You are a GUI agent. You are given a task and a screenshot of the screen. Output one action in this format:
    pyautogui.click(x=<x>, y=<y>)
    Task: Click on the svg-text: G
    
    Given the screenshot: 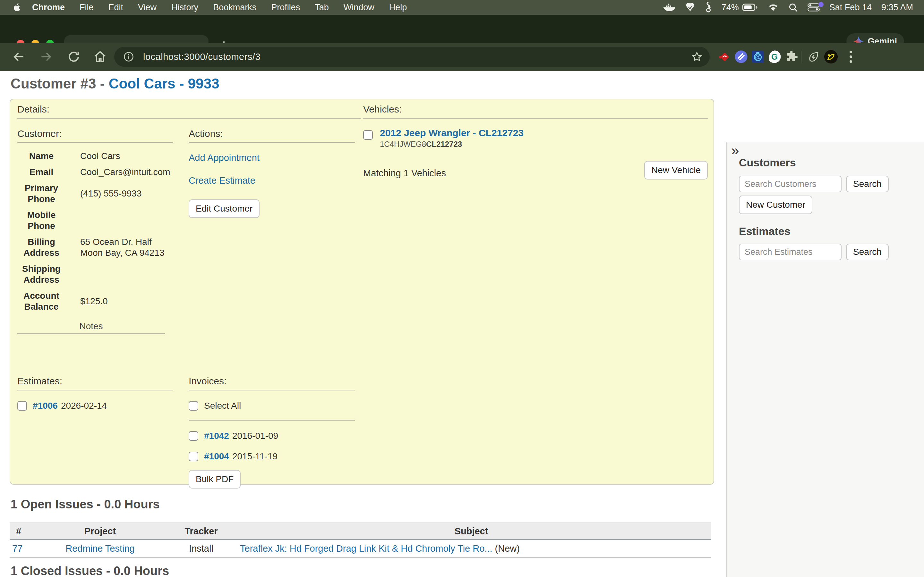 What is the action you would take?
    pyautogui.click(x=774, y=56)
    